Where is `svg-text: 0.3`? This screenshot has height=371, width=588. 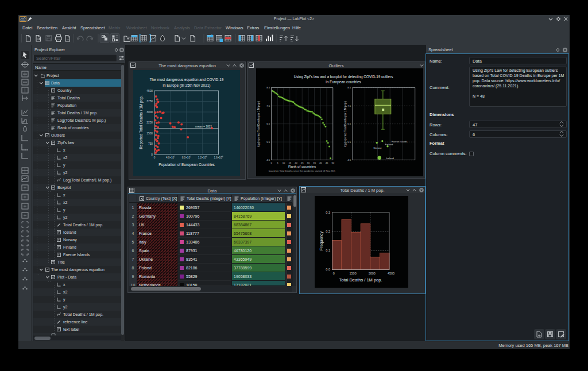
svg-text: 0.3 is located at coordinates (328, 212).